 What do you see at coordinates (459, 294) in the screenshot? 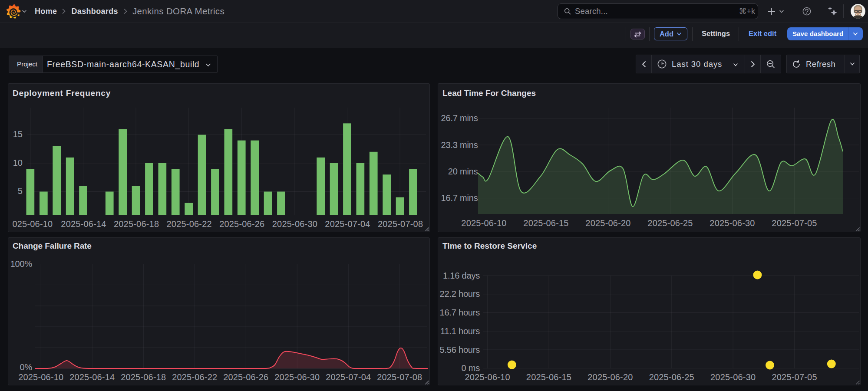
I see `svg-text: 22.2 hours` at bounding box center [459, 294].